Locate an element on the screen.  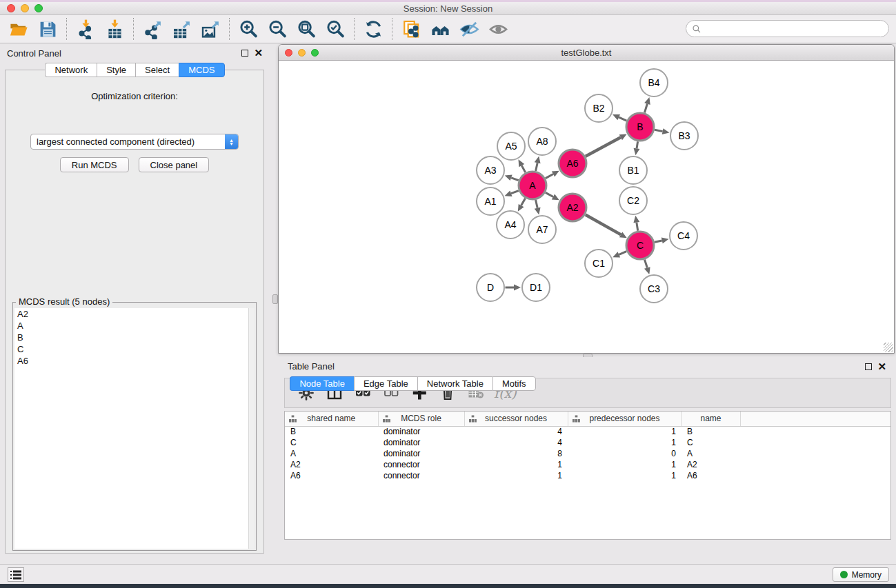
mcds-result-item: A is located at coordinates (135, 325).